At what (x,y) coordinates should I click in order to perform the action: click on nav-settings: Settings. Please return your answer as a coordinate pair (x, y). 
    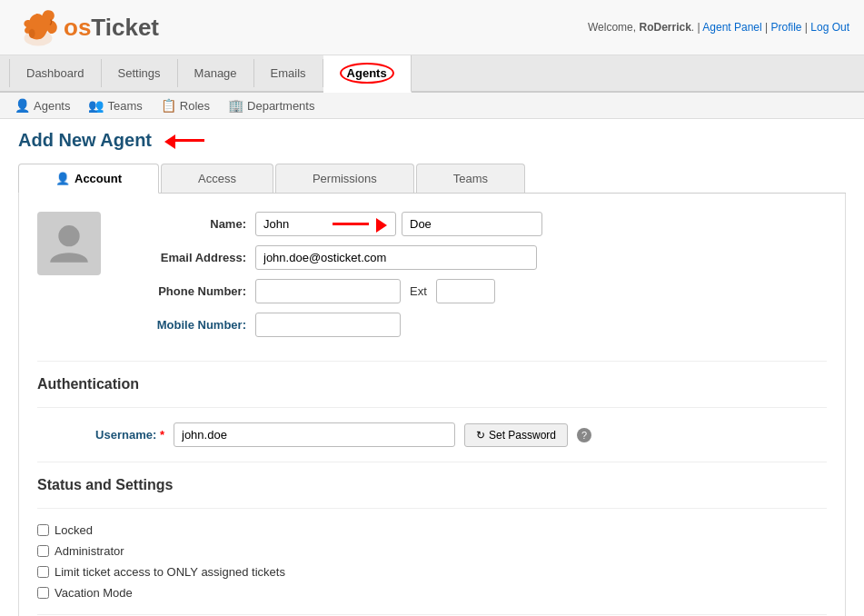
    Looking at the image, I should click on (140, 73).